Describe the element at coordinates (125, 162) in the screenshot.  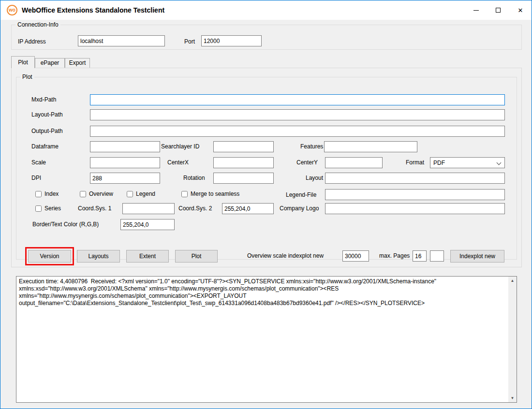
I see `scale-input` at that location.